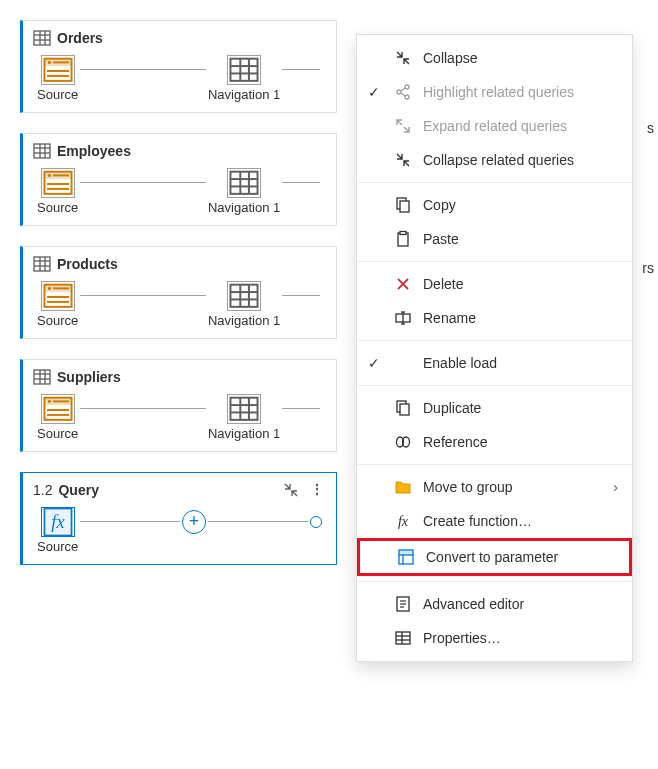 The image size is (658, 769). Describe the element at coordinates (494, 638) in the screenshot. I see `menu-properties: Properties…` at that location.